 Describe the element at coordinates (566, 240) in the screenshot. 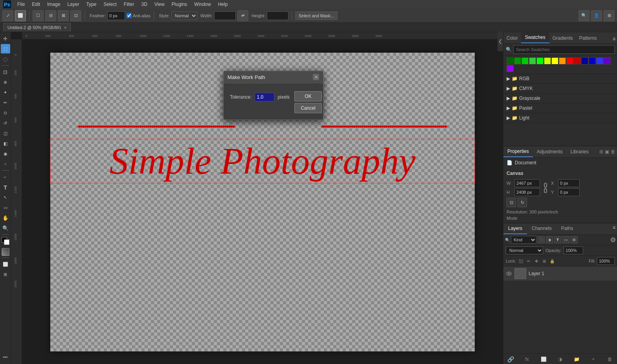

I see `filter-shape-btn: ▭` at that location.